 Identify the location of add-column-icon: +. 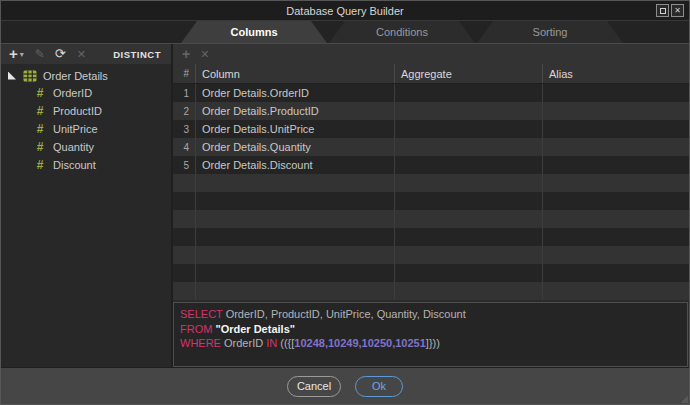
(186, 54).